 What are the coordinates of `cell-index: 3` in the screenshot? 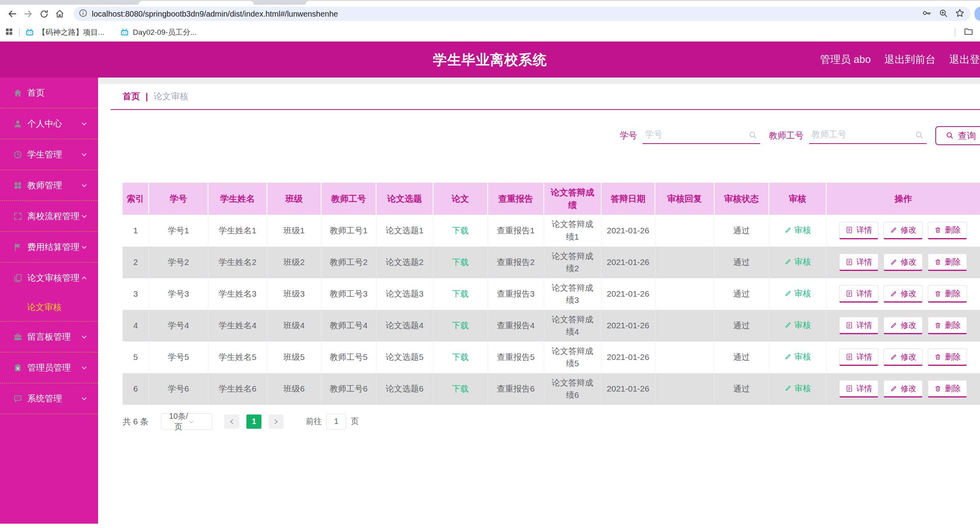 It's located at (136, 294).